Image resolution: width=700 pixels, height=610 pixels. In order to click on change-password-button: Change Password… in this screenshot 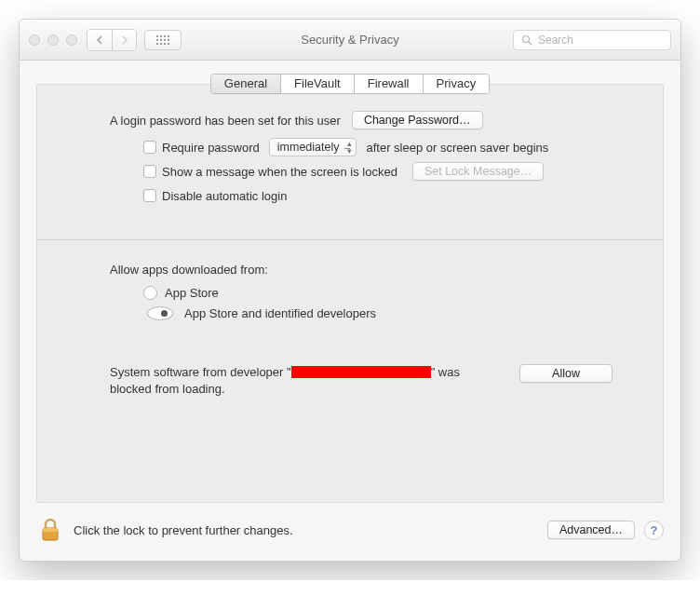, I will do `click(417, 120)`.